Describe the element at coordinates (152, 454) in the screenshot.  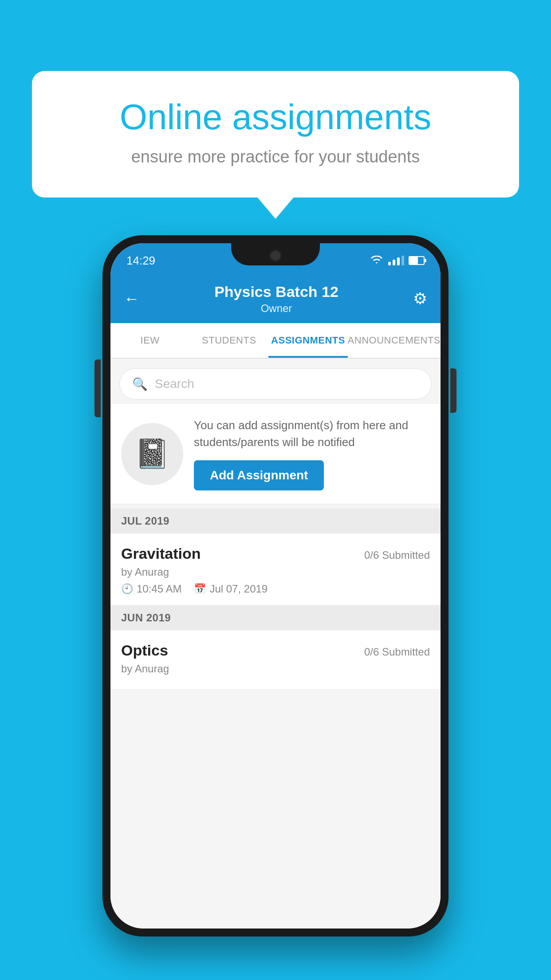
I see `notebook-icon: 📓` at that location.